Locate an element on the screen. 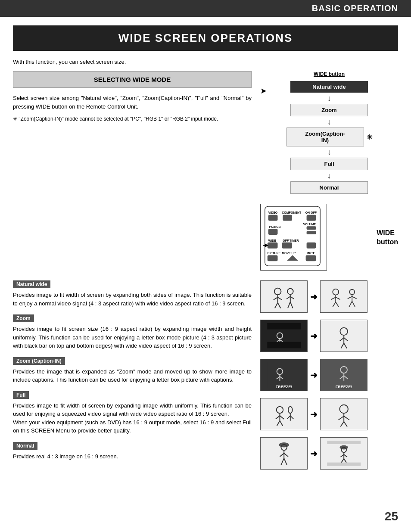 This screenshot has width=411, height=532. wide-button-label: WIDE button is located at coordinates (329, 74).